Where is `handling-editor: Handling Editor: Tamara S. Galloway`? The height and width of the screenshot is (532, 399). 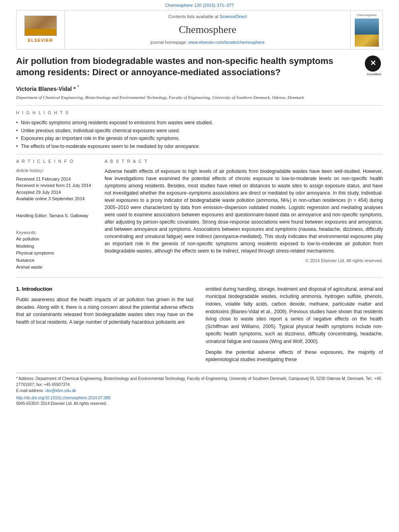
handling-editor: Handling Editor: Tamara S. Galloway is located at coordinates (56, 216).